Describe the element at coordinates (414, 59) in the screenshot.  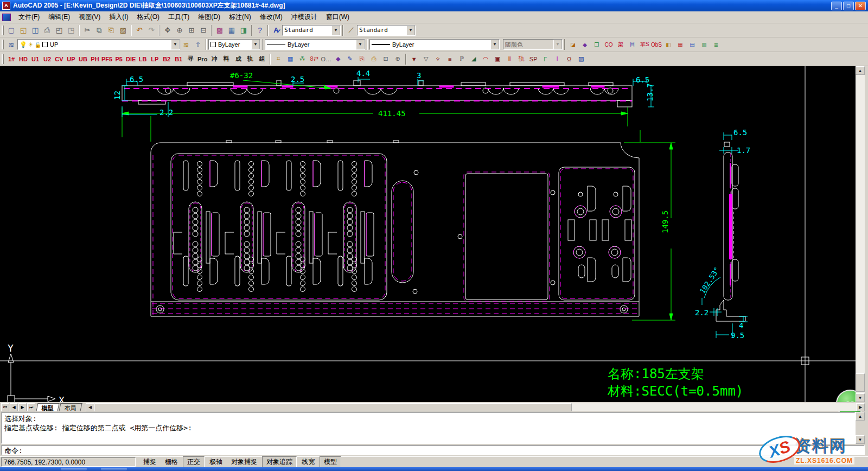
I see `die-punch-1-icon: ▼` at that location.